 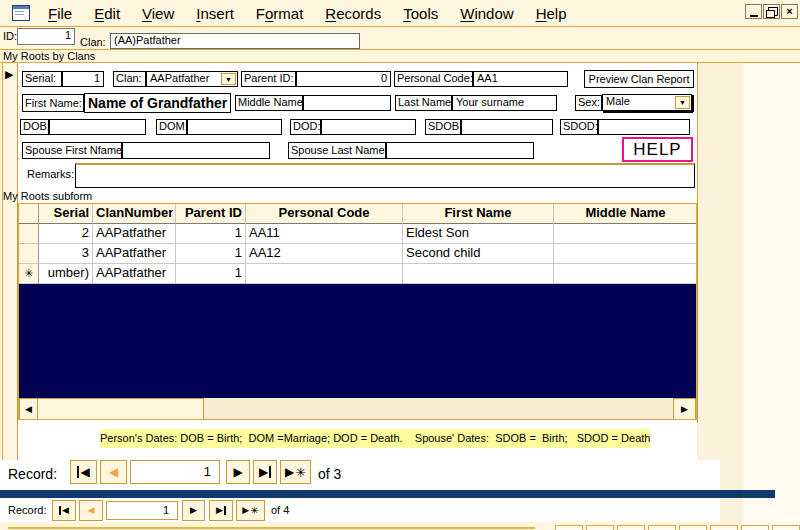 What do you see at coordinates (175, 472) in the screenshot?
I see `subform-record-number-field: 1` at bounding box center [175, 472].